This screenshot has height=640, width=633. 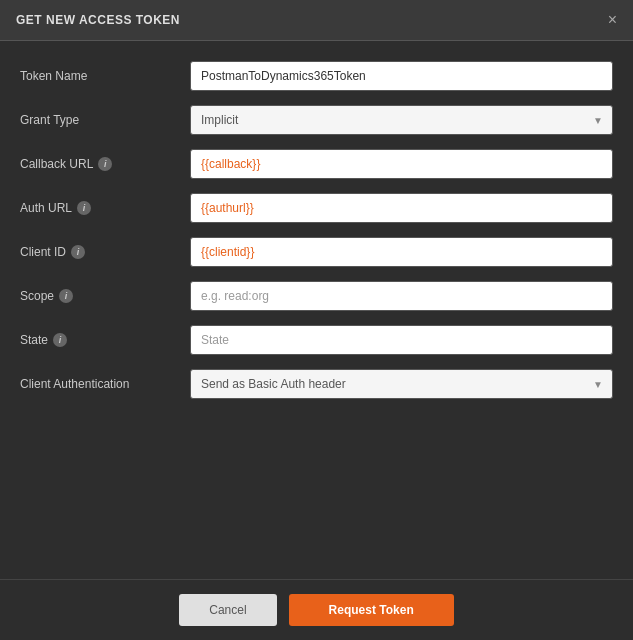 What do you see at coordinates (316, 610) in the screenshot?
I see `modal-footer: Cancel Request Token` at bounding box center [316, 610].